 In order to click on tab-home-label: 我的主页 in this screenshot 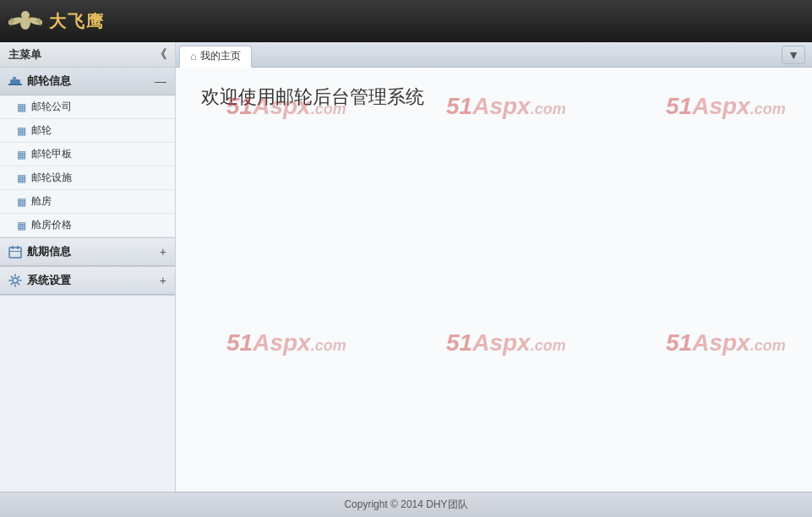, I will do `click(221, 56)`.